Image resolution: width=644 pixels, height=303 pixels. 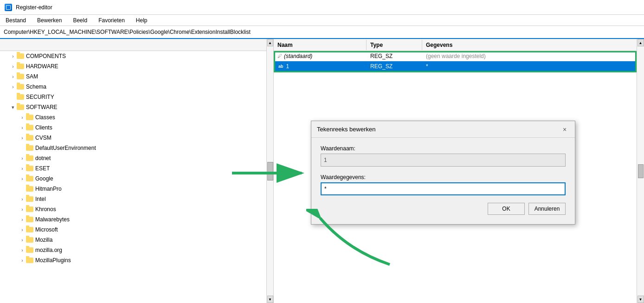 What do you see at coordinates (142, 20) in the screenshot?
I see `menu-help: Help` at bounding box center [142, 20].